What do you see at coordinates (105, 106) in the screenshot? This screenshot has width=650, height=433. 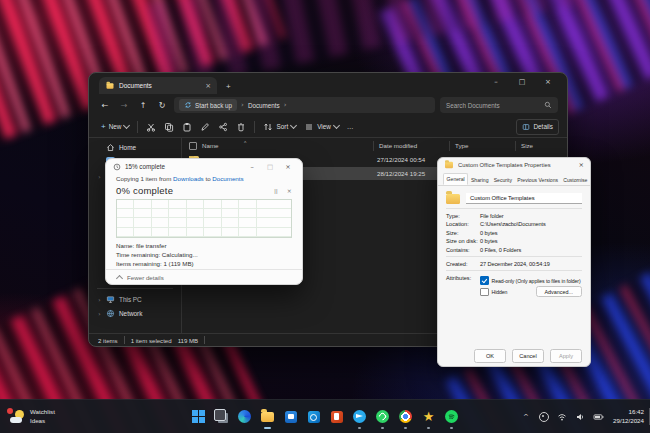 I see `back-button: ←` at bounding box center [105, 106].